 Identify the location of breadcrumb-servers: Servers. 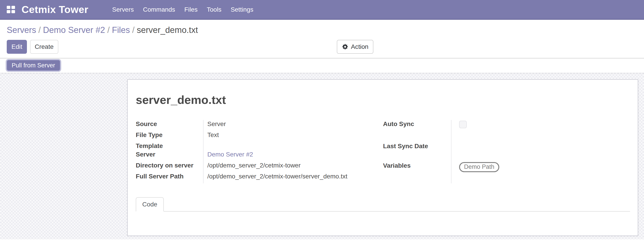
(22, 30).